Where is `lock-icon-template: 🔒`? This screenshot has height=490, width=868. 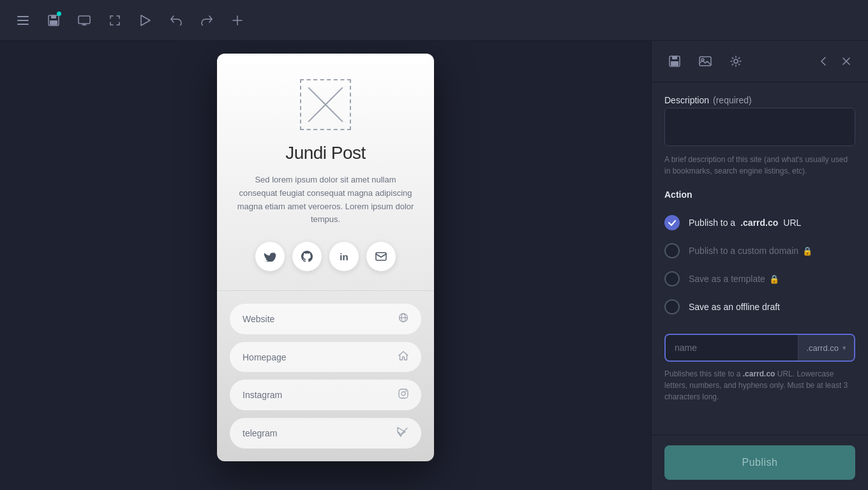
lock-icon-template: 🔒 is located at coordinates (774, 279).